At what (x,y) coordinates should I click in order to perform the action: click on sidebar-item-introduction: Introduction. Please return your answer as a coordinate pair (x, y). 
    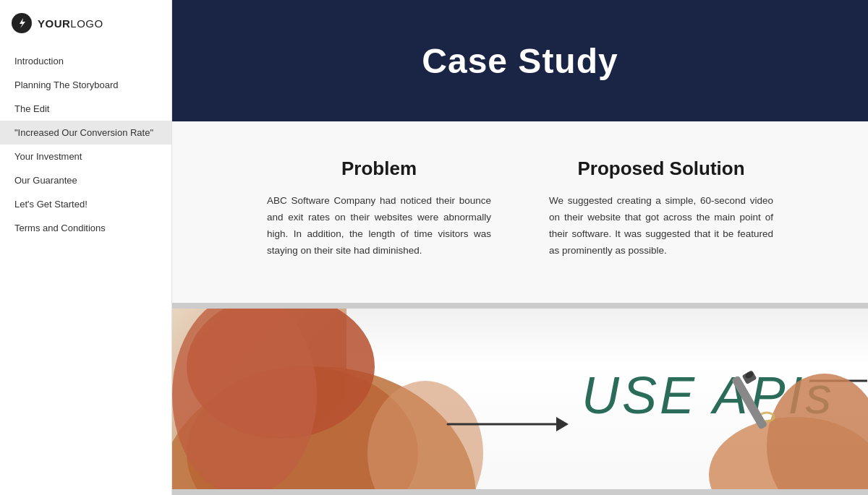
    Looking at the image, I should click on (85, 61).